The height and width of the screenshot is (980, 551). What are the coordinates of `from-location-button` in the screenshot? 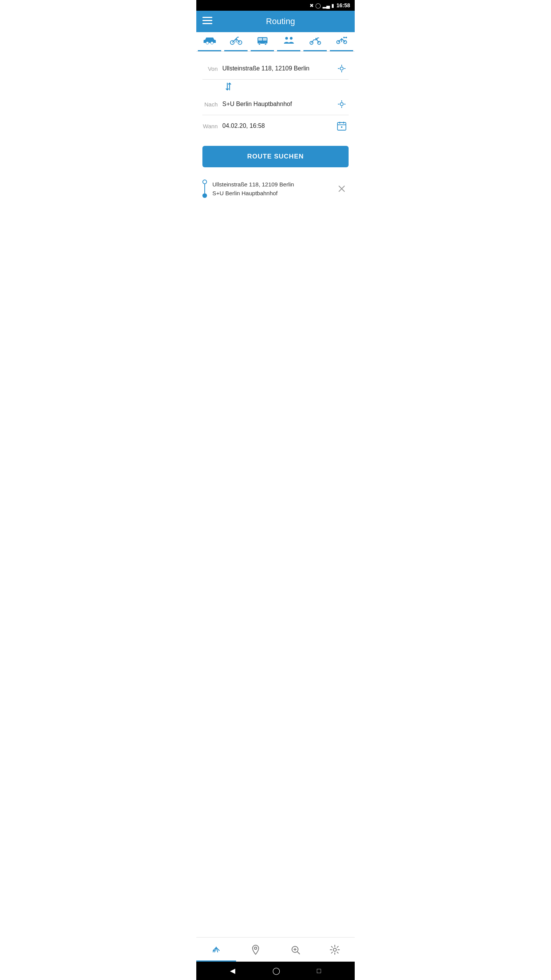 It's located at (342, 69).